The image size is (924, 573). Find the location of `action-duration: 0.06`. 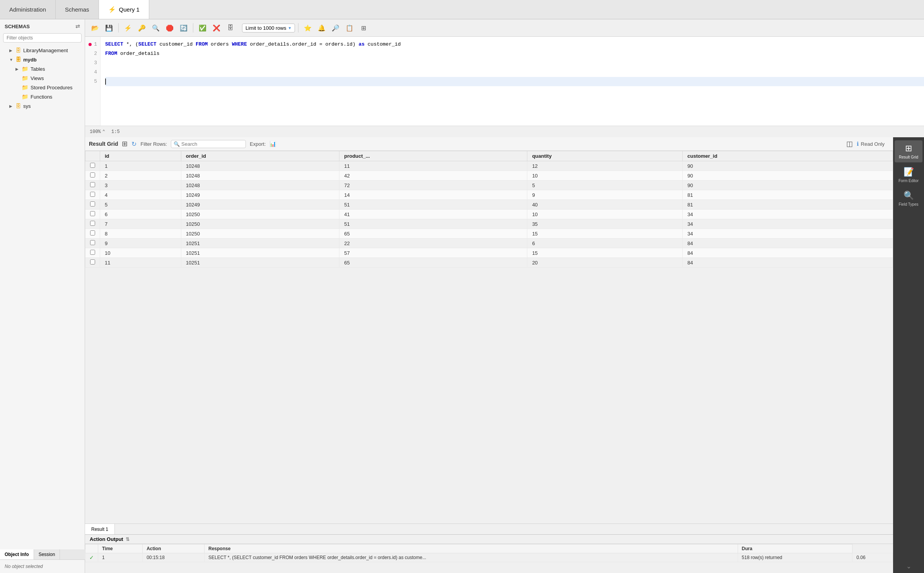

action-duration: 0.06 is located at coordinates (873, 558).